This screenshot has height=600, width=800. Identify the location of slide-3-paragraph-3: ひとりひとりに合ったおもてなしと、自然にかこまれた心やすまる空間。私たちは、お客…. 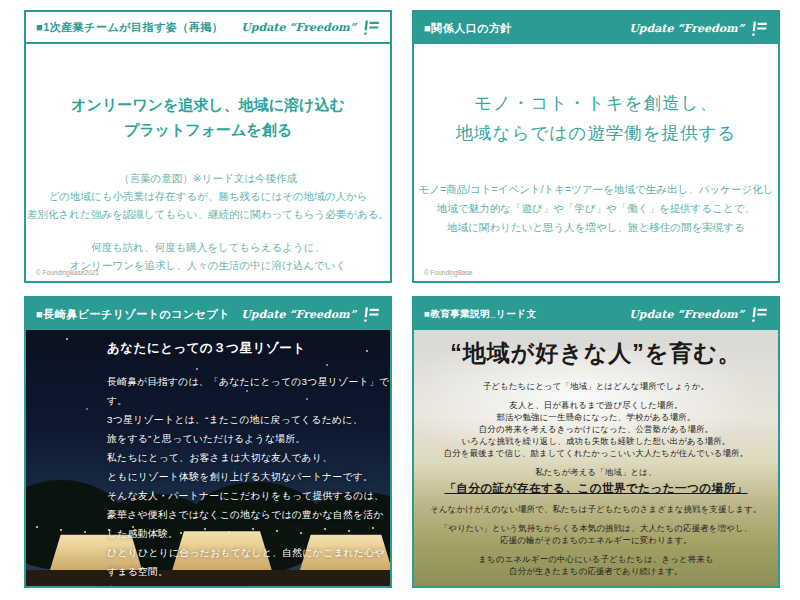
(248, 566).